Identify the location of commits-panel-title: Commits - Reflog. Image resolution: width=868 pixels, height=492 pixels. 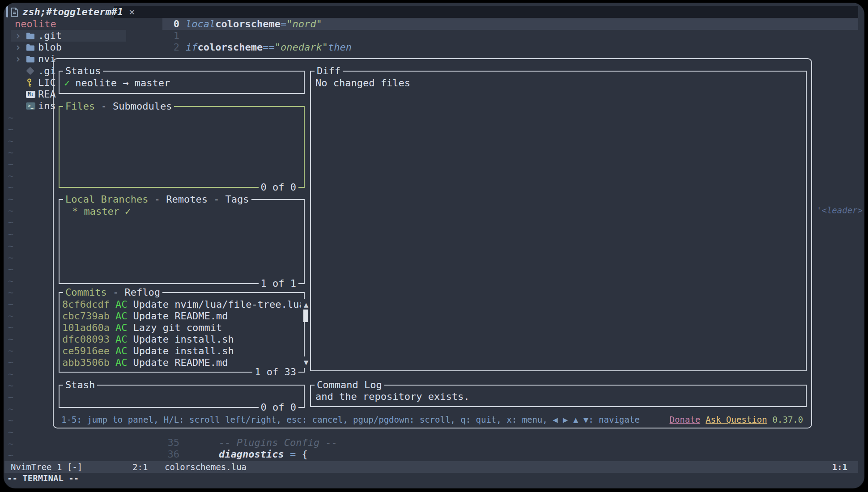
(113, 293).